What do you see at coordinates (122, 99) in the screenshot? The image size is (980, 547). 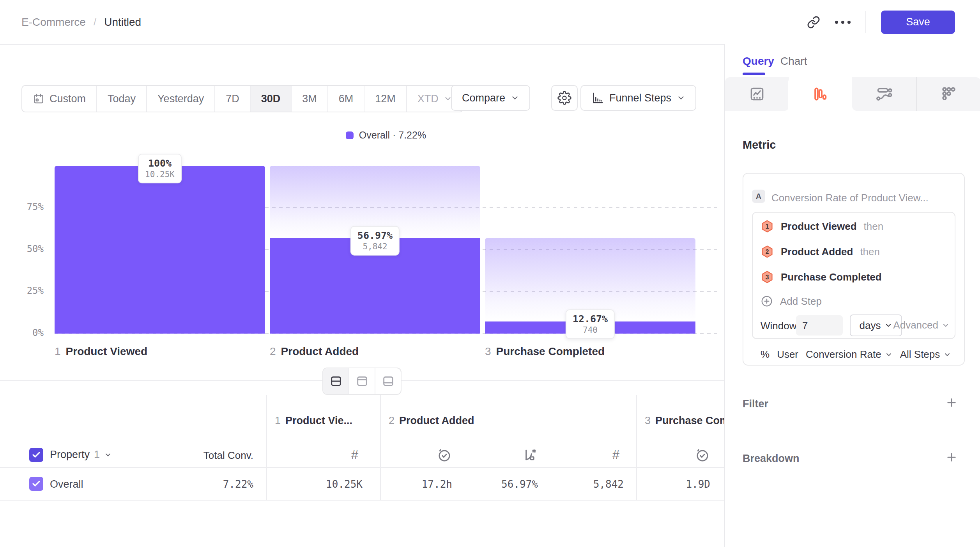 I see `date-range-today: Today` at bounding box center [122, 99].